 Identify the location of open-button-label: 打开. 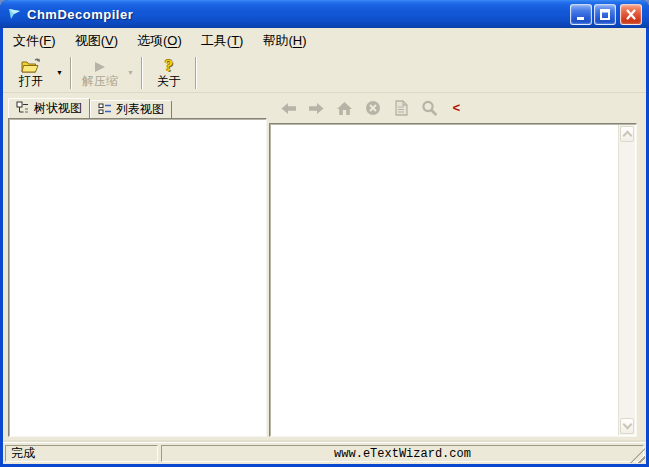
(31, 81).